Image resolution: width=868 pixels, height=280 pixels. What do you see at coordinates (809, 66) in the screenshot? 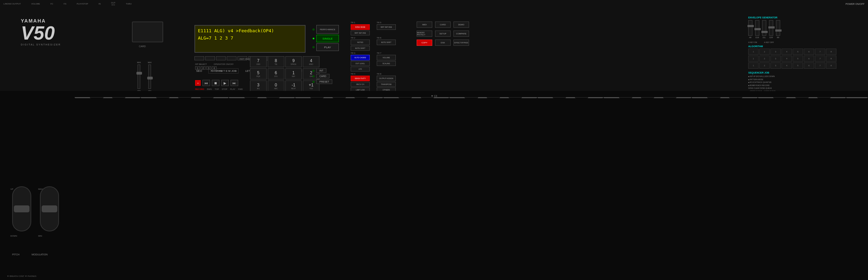
I see `algo-cell-22: 6` at bounding box center [809, 66].